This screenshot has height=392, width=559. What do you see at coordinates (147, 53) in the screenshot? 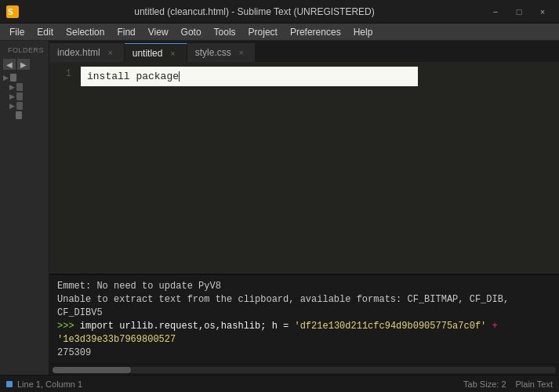
I see `tab-untitled-label: untitled` at bounding box center [147, 53].